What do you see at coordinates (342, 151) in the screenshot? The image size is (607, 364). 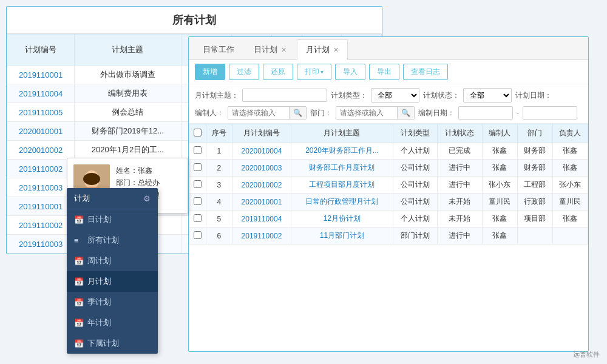 I see `cell-plan-subject: 2020年财务部工作月...` at bounding box center [342, 151].